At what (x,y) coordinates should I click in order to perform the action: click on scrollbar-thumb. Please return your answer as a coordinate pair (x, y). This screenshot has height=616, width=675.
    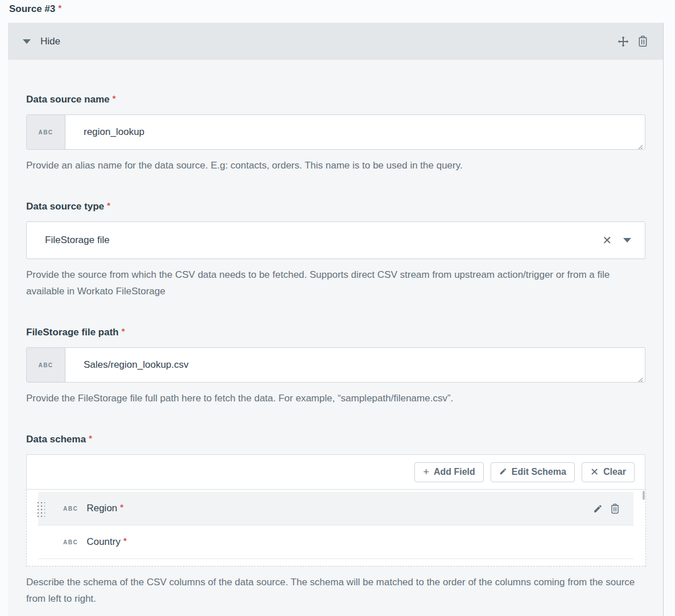
    Looking at the image, I should click on (644, 495).